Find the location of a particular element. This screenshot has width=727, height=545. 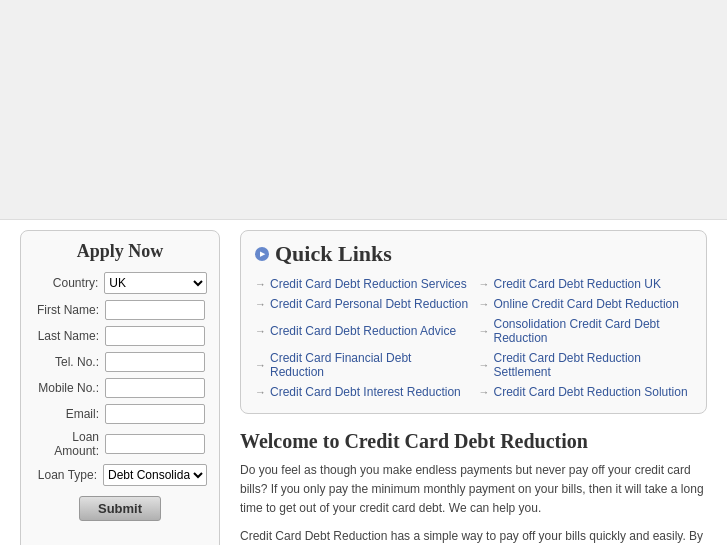

firstname-row: First Name: is located at coordinates (120, 310).